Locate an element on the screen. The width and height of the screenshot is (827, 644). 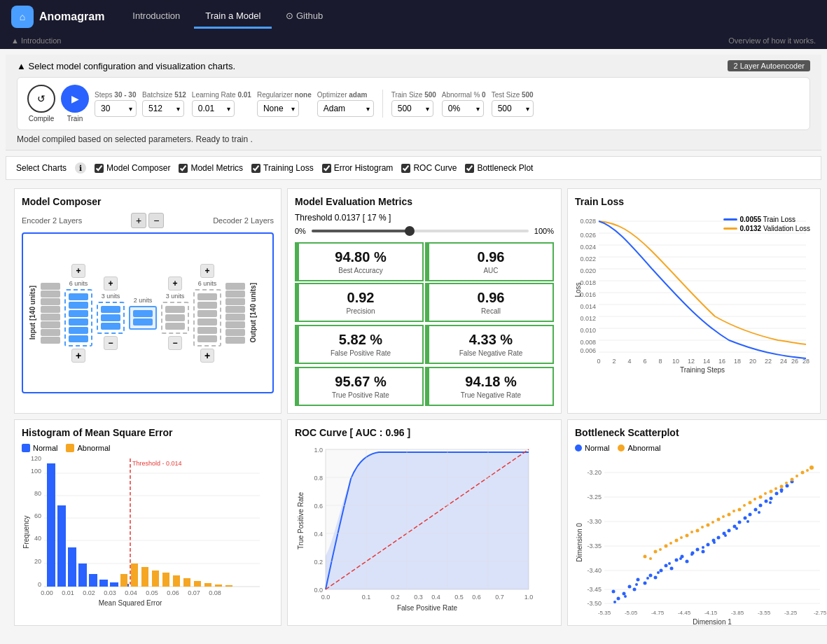
train-size-select: 50010002000 is located at coordinates (412, 108).